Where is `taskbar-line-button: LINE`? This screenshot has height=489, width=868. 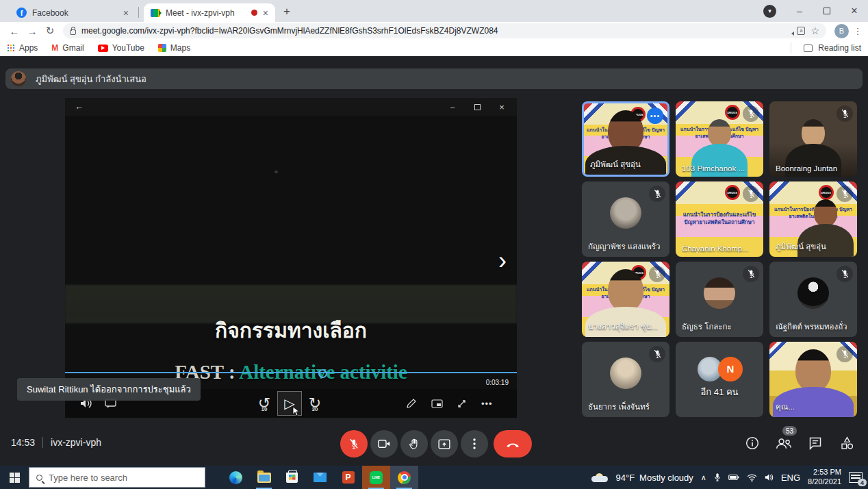 taskbar-line-button: LINE is located at coordinates (376, 477).